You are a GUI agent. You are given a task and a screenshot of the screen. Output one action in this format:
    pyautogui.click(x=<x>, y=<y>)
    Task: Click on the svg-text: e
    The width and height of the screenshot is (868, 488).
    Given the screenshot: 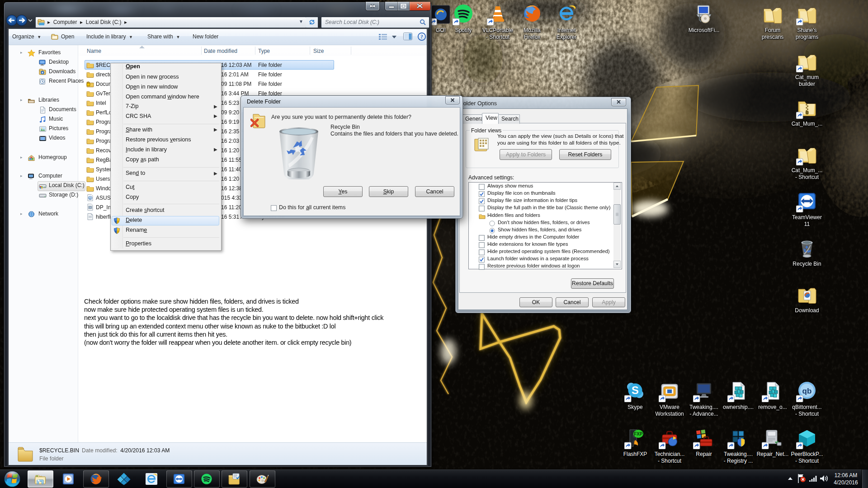 What is the action you would take?
    pyautogui.click(x=90, y=198)
    